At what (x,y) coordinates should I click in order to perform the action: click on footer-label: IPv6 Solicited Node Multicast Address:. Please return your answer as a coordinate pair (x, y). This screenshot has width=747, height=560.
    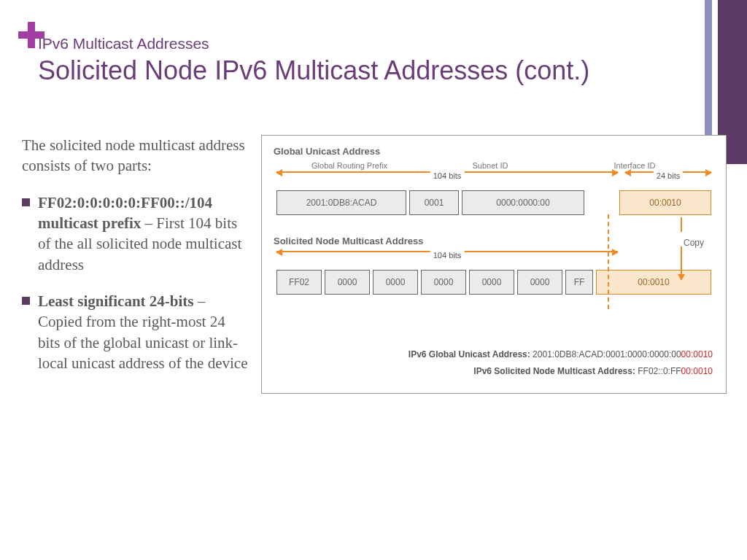
    Looking at the image, I should click on (556, 371).